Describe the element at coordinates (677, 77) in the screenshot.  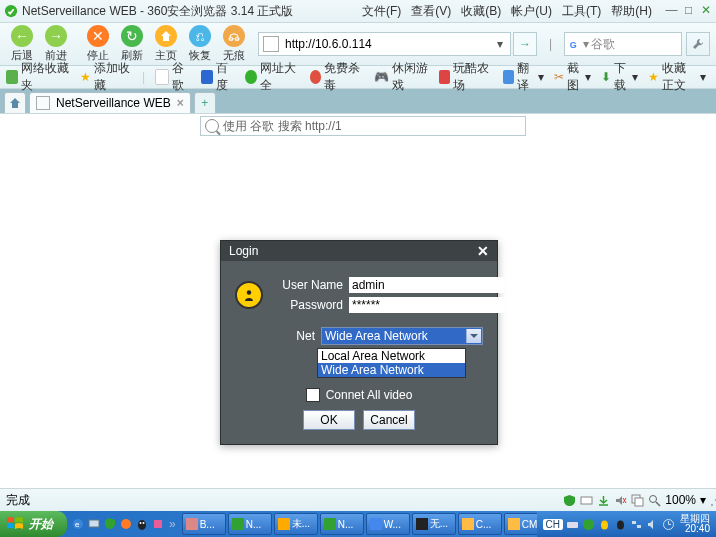
I see `save-article-button: ★收藏正文▾` at that location.